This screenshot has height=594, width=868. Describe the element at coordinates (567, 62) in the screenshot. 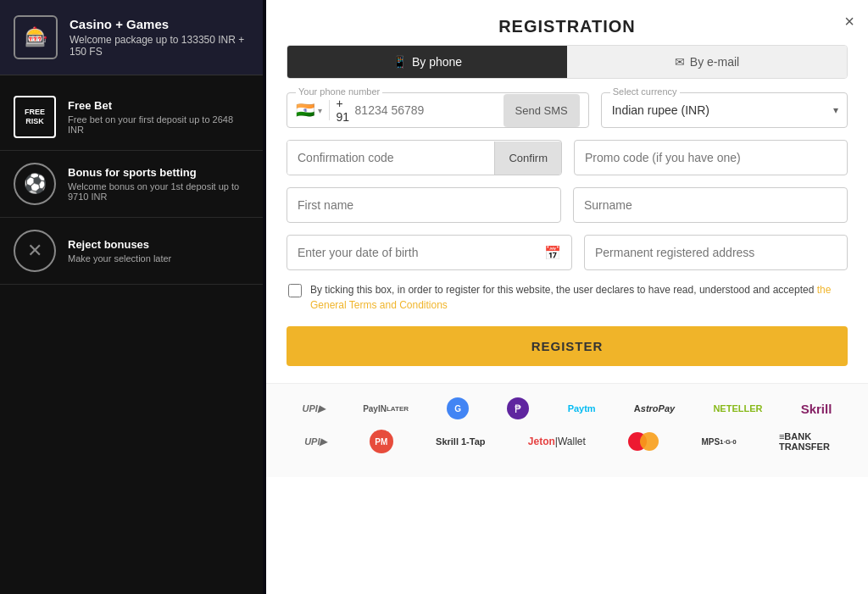

I see `registration-tabs: 📱 By phone ✉ By e-mail` at that location.